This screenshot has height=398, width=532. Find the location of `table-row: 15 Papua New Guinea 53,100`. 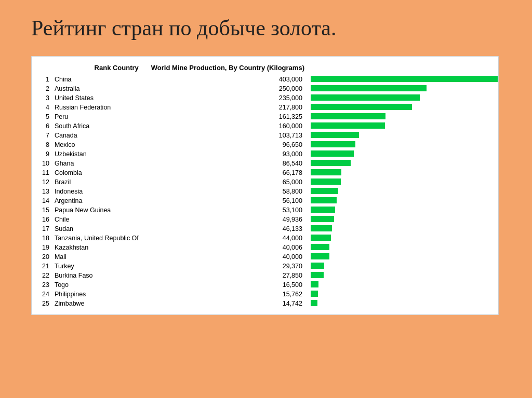

table-row: 15 Papua New Guinea 53,100 is located at coordinates (270, 210).